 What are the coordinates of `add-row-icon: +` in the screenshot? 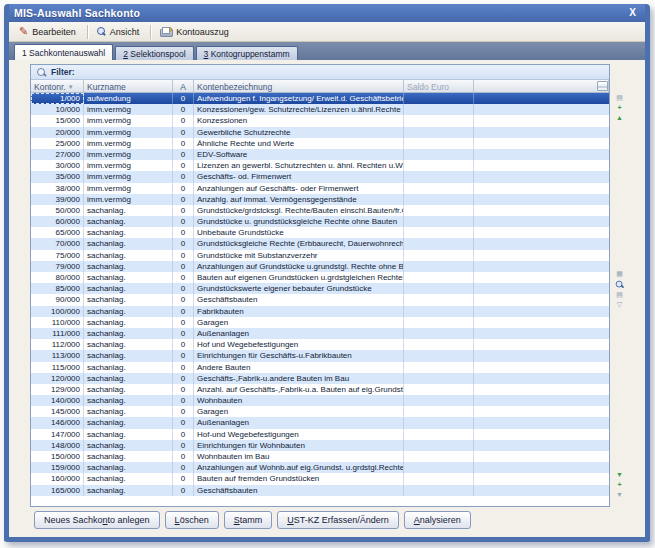 It's located at (620, 108).